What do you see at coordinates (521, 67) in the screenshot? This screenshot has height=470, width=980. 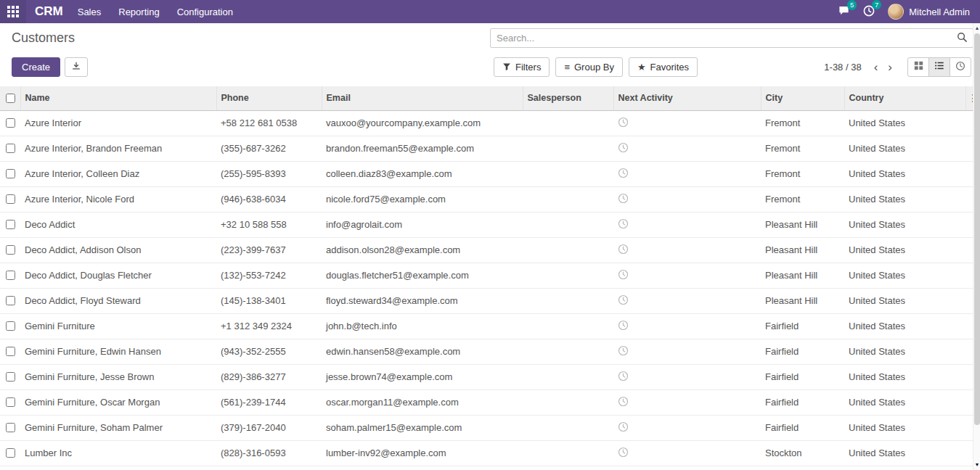 I see `filters-button: Filters` at bounding box center [521, 67].